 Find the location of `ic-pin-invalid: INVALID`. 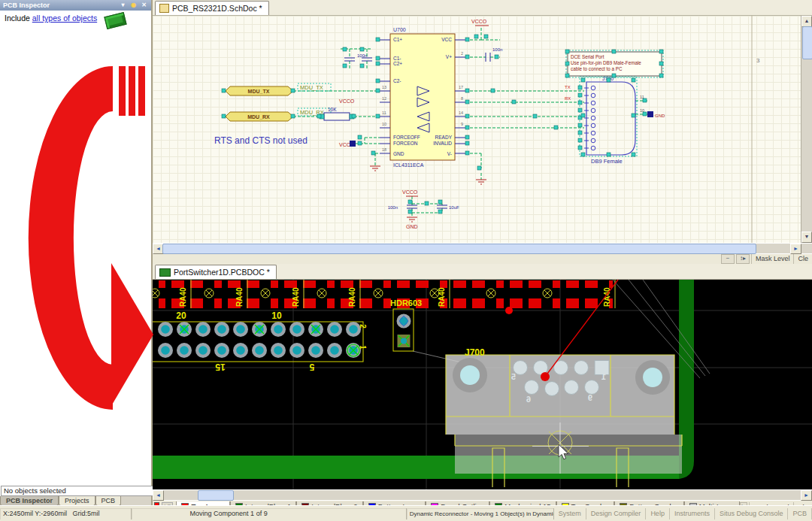

ic-pin-invalid: INVALID is located at coordinates (442, 143).